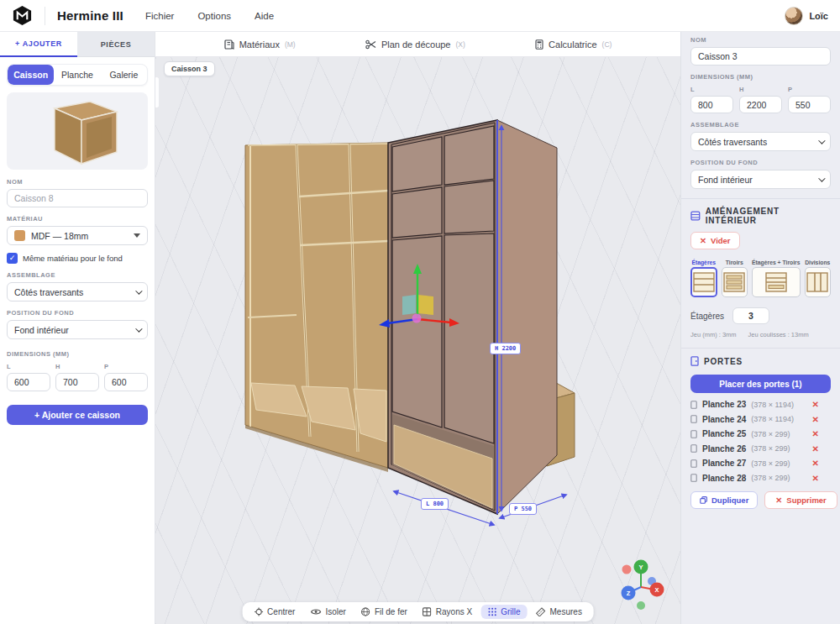  I want to click on rp-dim-h-input, so click(761, 104).